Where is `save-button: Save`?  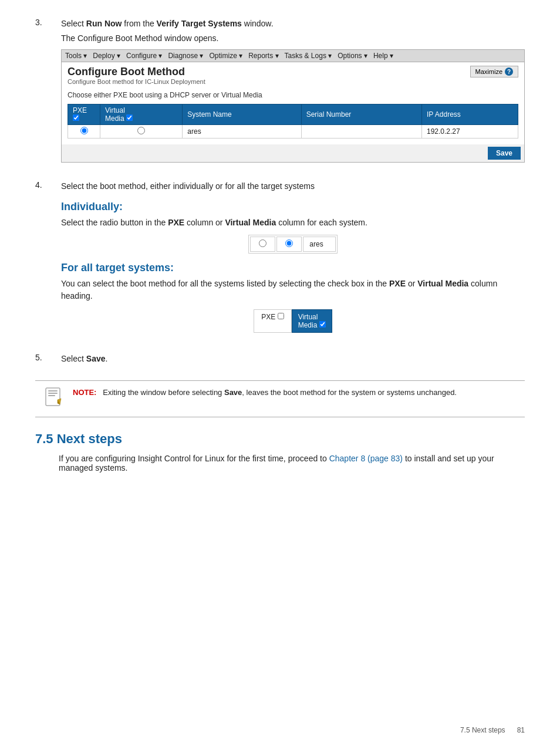 save-button: Save is located at coordinates (504, 153).